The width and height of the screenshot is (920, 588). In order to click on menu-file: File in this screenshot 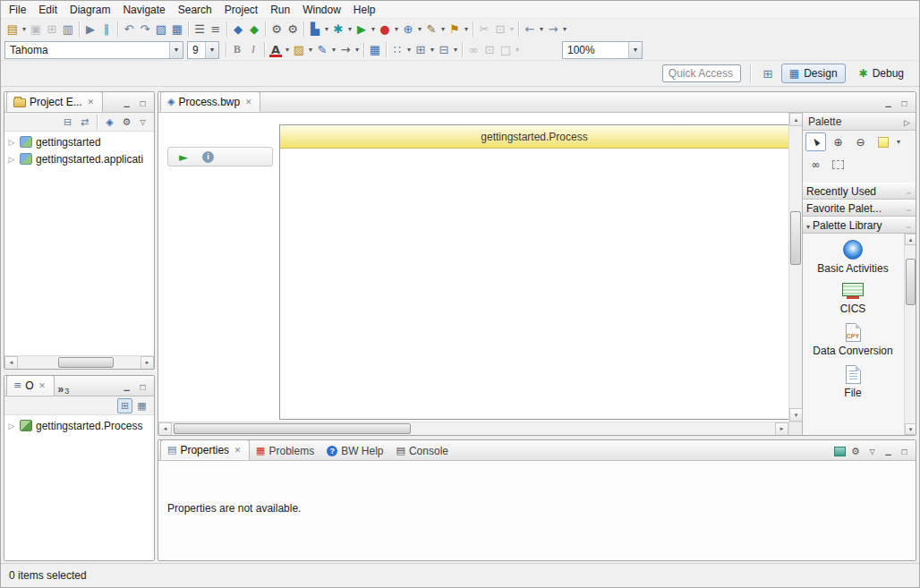, I will do `click(18, 10)`.